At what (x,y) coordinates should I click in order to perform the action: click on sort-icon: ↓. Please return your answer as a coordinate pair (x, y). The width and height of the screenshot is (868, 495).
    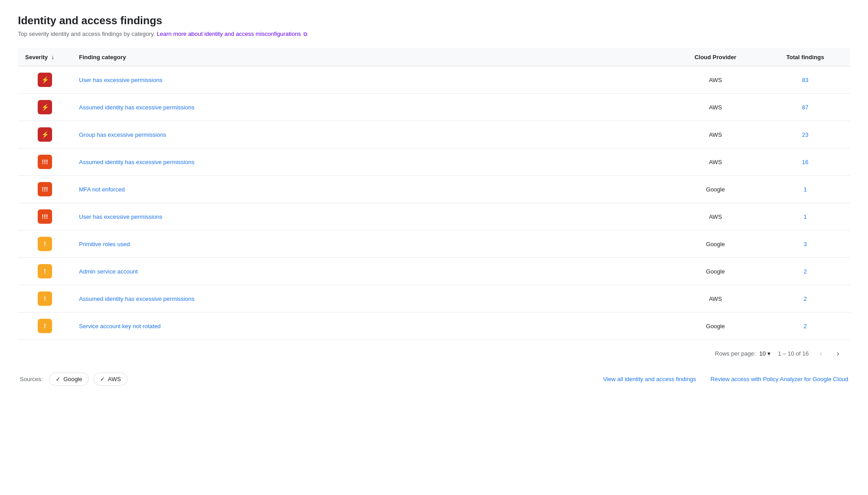
    Looking at the image, I should click on (53, 57).